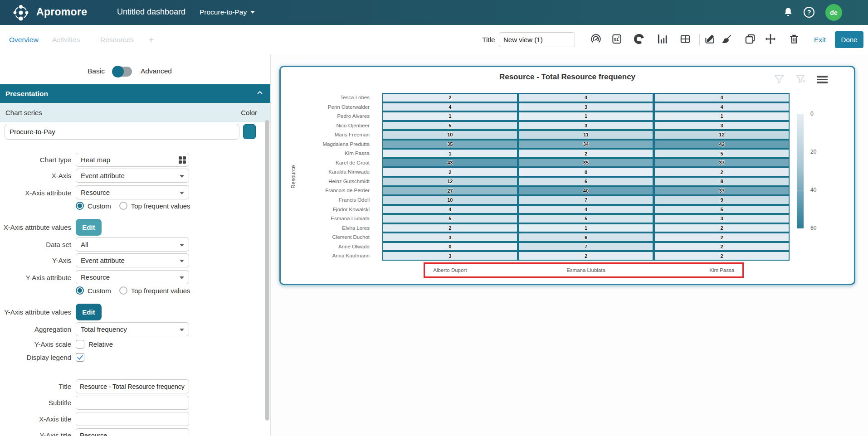  Describe the element at coordinates (727, 39) in the screenshot. I see `clear-format-brush-icon` at that location.